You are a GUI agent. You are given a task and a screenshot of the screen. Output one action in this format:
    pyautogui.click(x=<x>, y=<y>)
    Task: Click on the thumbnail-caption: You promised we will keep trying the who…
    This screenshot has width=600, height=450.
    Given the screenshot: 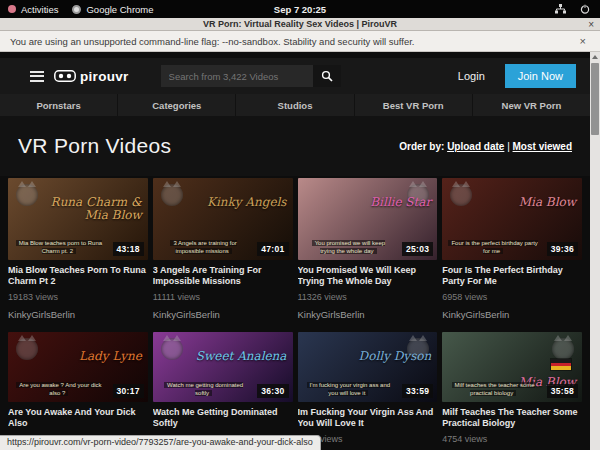 What is the action you would take?
    pyautogui.click(x=349, y=247)
    